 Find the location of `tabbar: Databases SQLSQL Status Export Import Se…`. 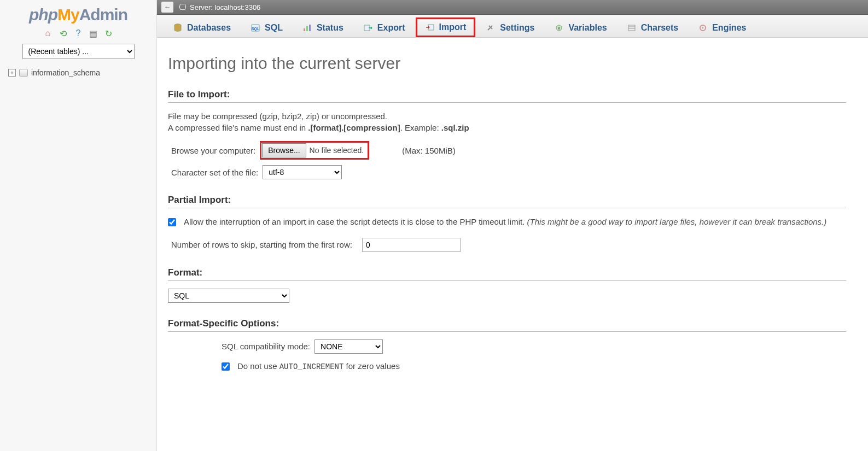

tabbar: Databases SQLSQL Status Export Import Se… is located at coordinates (512, 26).